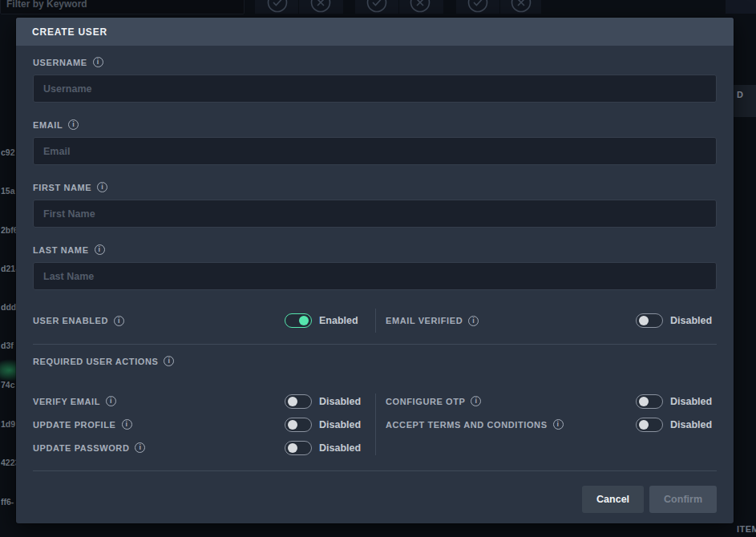 This screenshot has height=537, width=756. What do you see at coordinates (81, 448) in the screenshot?
I see `update-password-label-text: UPDATE PASSWORD` at bounding box center [81, 448].